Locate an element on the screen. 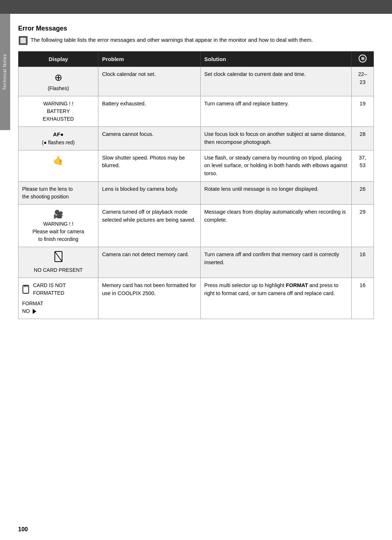  solution-cell-battery: Turn camera off and replace battery. is located at coordinates (276, 112).